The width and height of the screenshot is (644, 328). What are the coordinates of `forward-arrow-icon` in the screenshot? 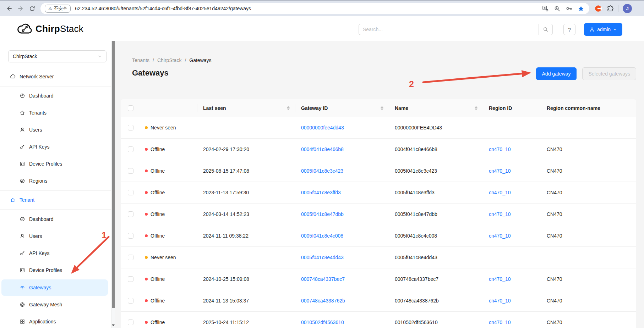 It's located at (21, 9).